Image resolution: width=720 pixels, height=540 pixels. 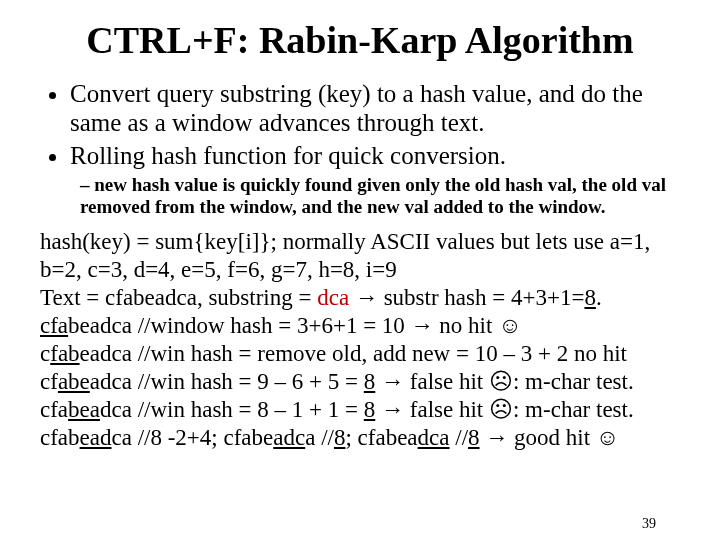 I want to click on window-underline: bea, so click(x=84, y=410).